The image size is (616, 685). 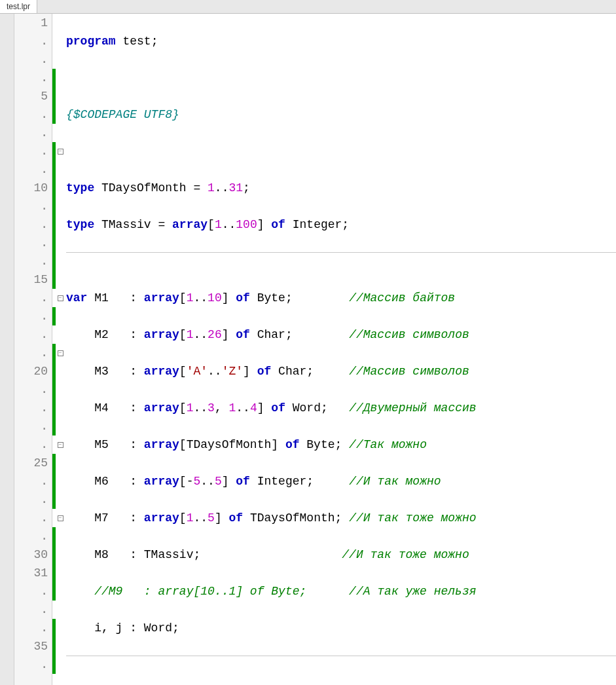 What do you see at coordinates (341, 335) in the screenshot?
I see `code-line: M2 : array[1..26] of Char; //Массив симв…` at bounding box center [341, 335].